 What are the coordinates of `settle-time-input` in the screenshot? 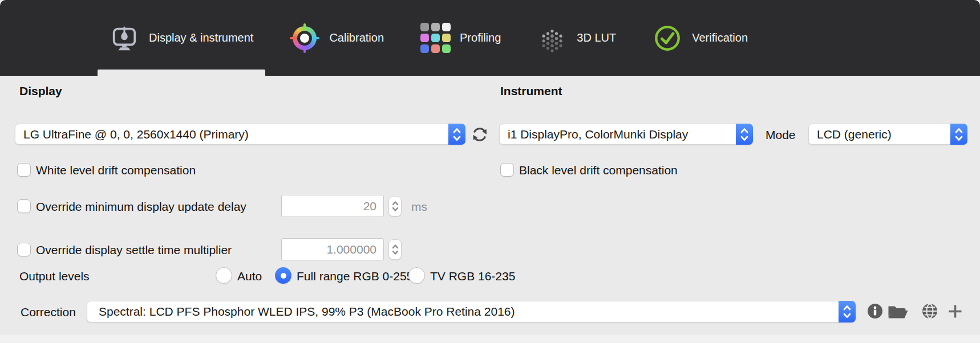 It's located at (333, 250).